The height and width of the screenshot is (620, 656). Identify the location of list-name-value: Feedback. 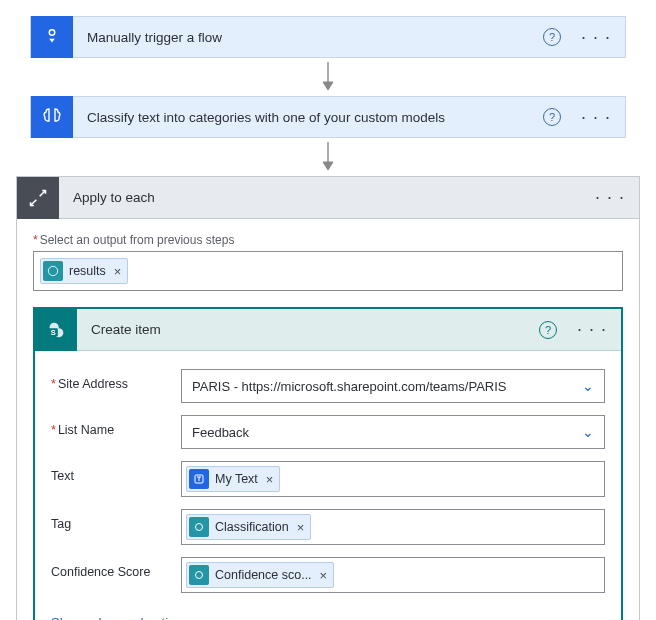
(220, 432).